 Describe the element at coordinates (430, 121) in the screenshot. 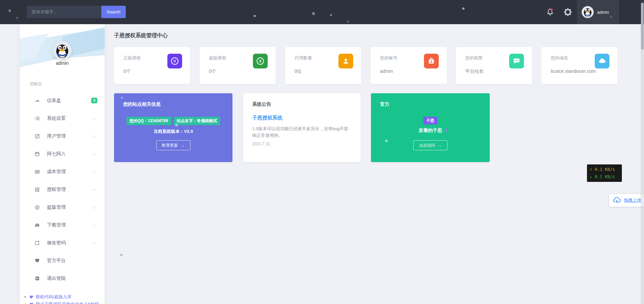

I see `zien-badge: 子恩` at that location.